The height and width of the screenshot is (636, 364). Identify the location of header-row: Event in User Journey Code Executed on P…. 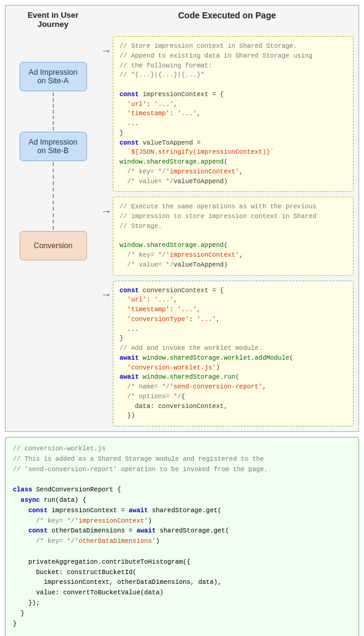
(182, 18).